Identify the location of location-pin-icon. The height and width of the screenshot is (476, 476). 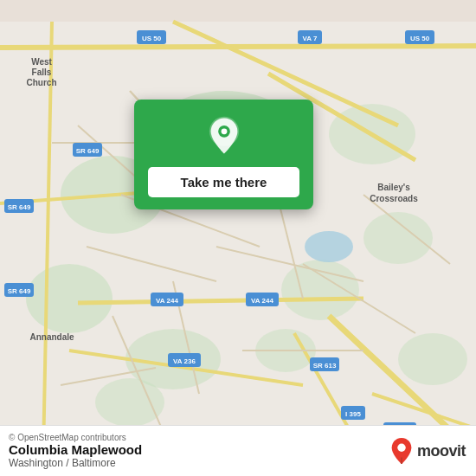
(224, 136).